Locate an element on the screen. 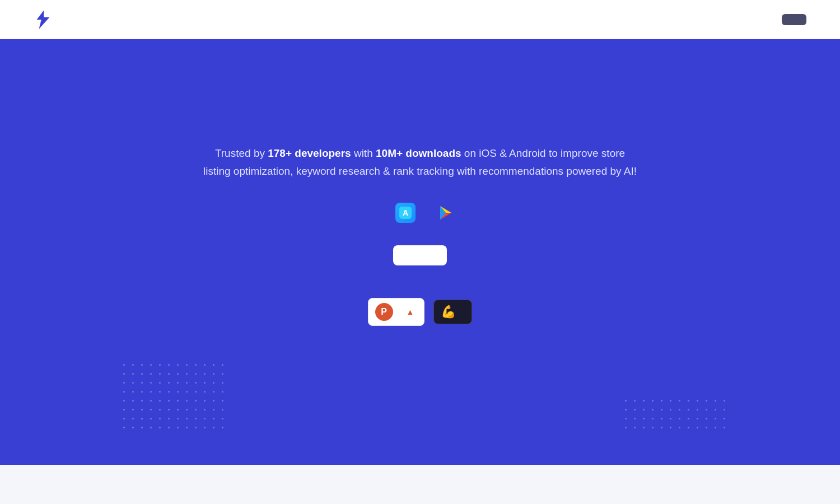 This screenshot has width=840, height=504. hero-bold-devs: 178+ developers is located at coordinates (309, 153).